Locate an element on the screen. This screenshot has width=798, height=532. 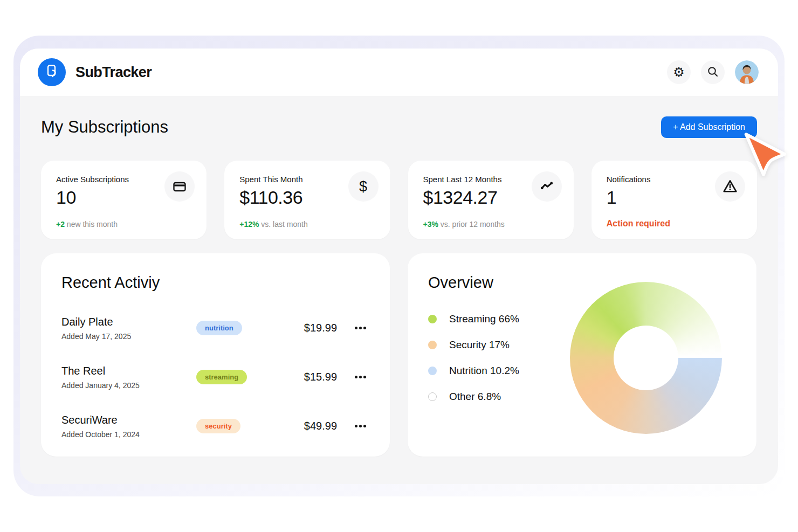
legend-label: Other 6.8% is located at coordinates (475, 397).